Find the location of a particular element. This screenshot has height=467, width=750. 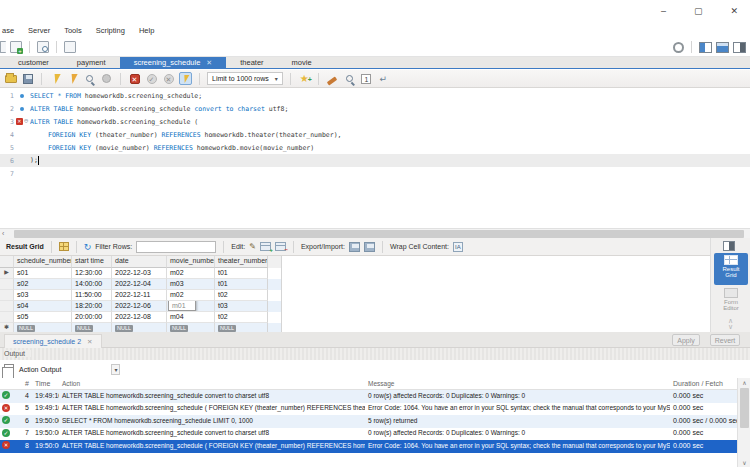

sql-line-5: 5FOREIGN KEY (movie_number) REFERENCES h… is located at coordinates (375, 148).